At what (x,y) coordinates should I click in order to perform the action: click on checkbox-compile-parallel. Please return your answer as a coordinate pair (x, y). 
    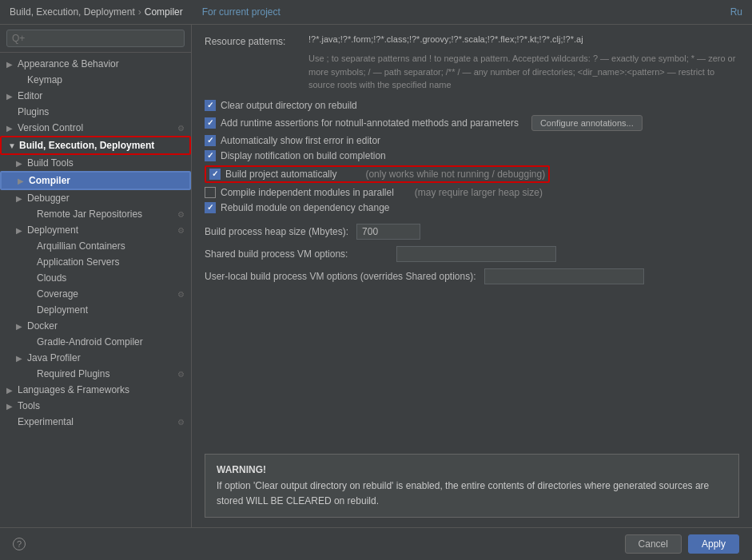
    Looking at the image, I should click on (210, 193).